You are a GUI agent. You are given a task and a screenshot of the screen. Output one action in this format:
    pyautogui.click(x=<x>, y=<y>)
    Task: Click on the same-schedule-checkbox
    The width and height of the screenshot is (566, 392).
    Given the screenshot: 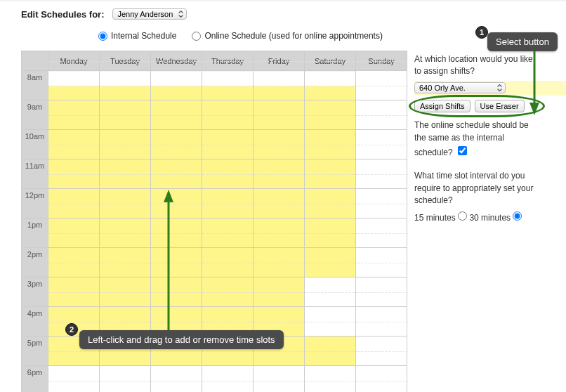 What is the action you would take?
    pyautogui.click(x=462, y=150)
    